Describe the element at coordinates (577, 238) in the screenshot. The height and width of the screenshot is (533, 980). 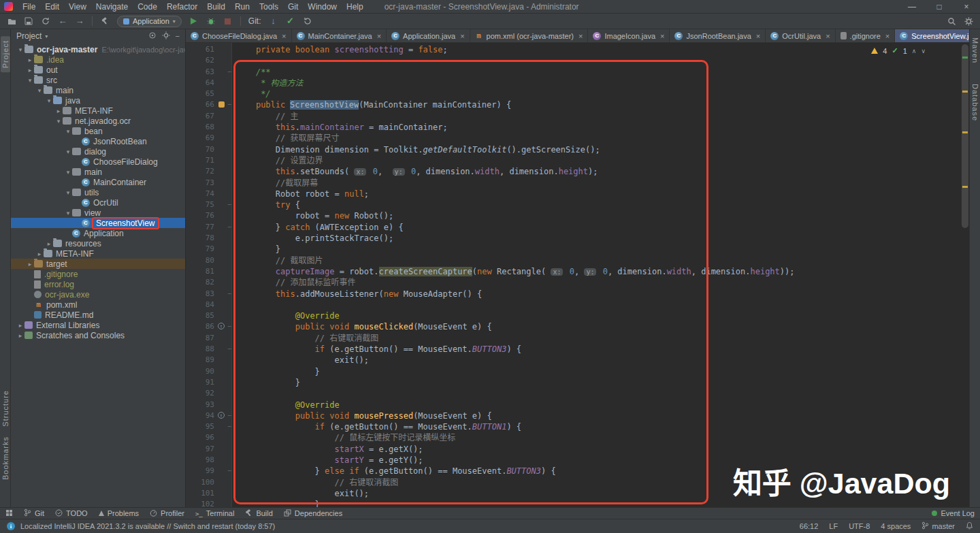
I see `code-line-78: 78 e.printStackTrace();` at that location.